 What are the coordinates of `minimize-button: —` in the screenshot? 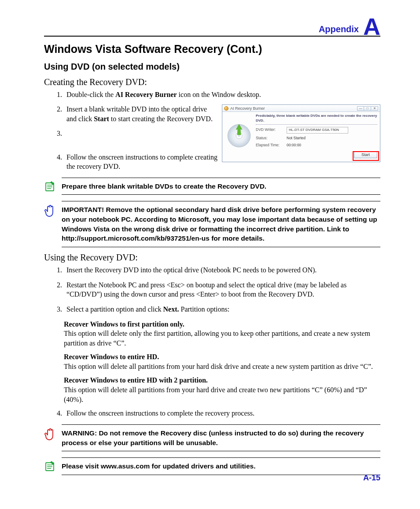 It's located at (361, 108).